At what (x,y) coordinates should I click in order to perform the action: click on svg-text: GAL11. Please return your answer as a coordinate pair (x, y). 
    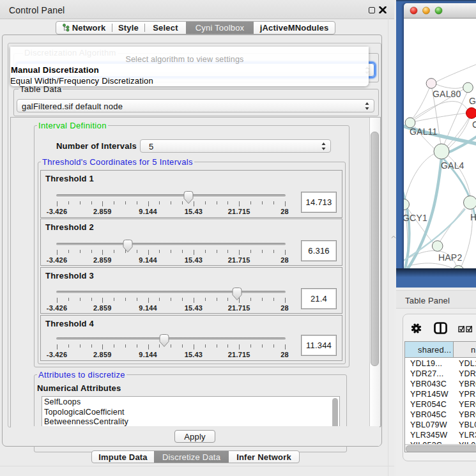
    Looking at the image, I should click on (424, 132).